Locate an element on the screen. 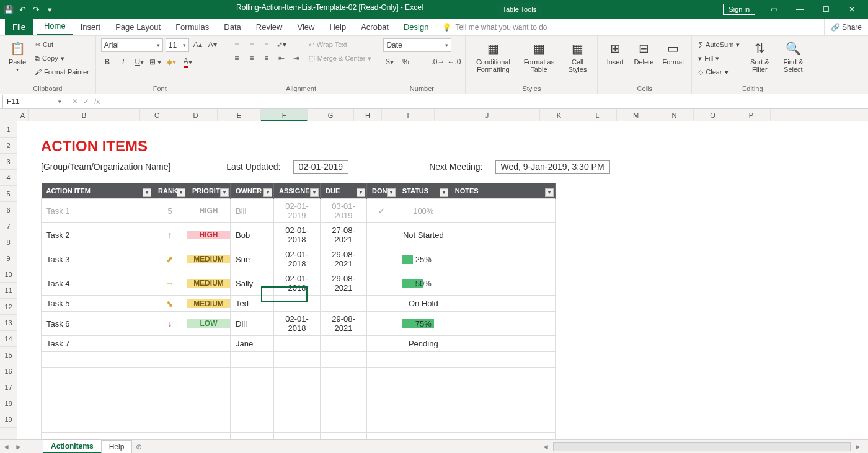 The height and width of the screenshot is (453, 868). clear-button: ◇Clear ▾ is located at coordinates (719, 72).